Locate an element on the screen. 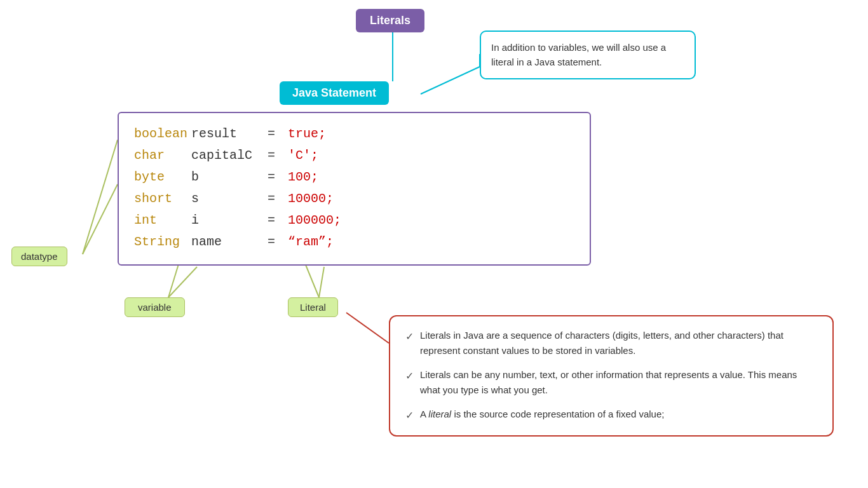 The width and height of the screenshot is (868, 488). type-boolean: boolean is located at coordinates (163, 134).